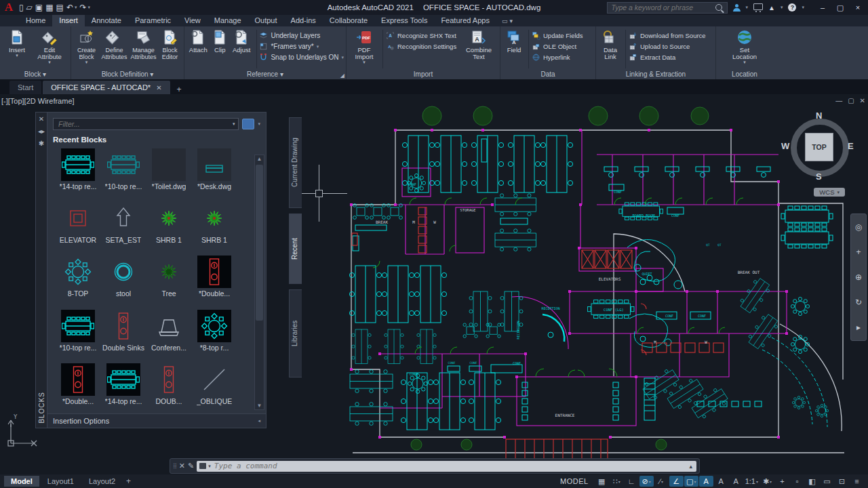 Image resolution: width=868 pixels, height=488 pixels. I want to click on grid-icon: ▦, so click(602, 481).